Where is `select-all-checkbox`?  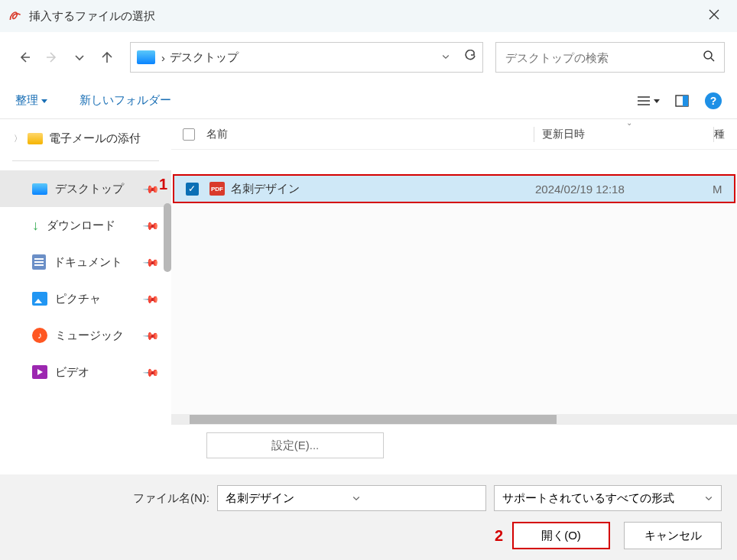 select-all-checkbox is located at coordinates (189, 134).